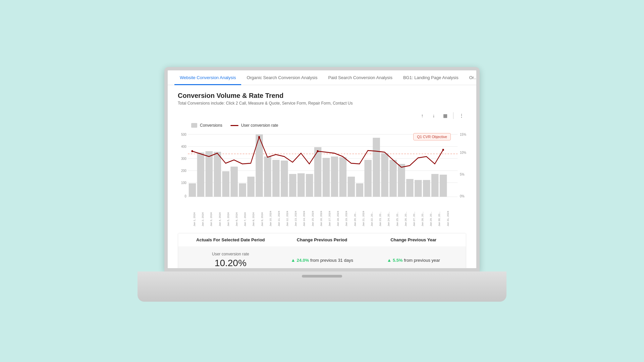 The height and width of the screenshot is (362, 644). Describe the element at coordinates (322, 257) in the screenshot. I see `stats-body: User conversion rate 10.20% ▲ 24.0% from…` at that location.